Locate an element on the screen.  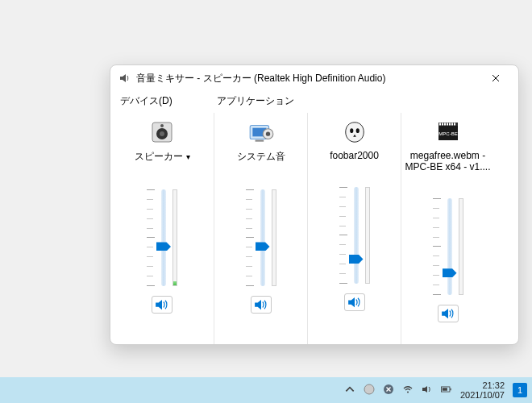
taskbar: 21:32 2021/10/07 1 is located at coordinates (266, 390).